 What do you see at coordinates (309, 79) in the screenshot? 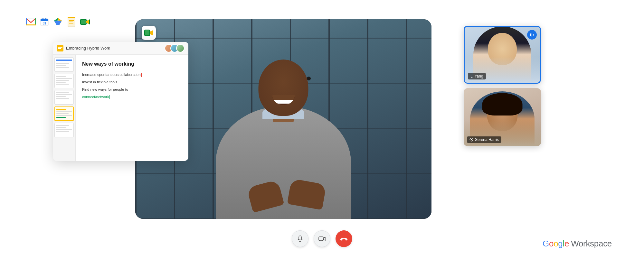
I see `earbud` at bounding box center [309, 79].